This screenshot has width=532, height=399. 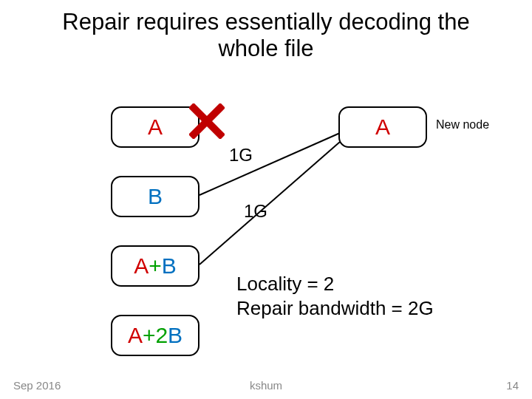 What do you see at coordinates (513, 386) in the screenshot?
I see `footer-page-number: 14` at bounding box center [513, 386].